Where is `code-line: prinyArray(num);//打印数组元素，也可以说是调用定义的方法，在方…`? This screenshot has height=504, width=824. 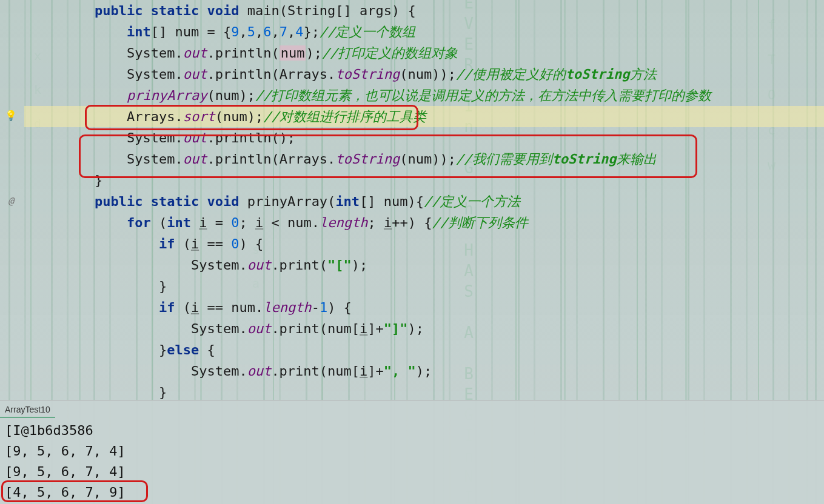 code-line: prinyArray(num);//打印数组元素，也可以说是调用定义的方法，在方… is located at coordinates (424, 96).